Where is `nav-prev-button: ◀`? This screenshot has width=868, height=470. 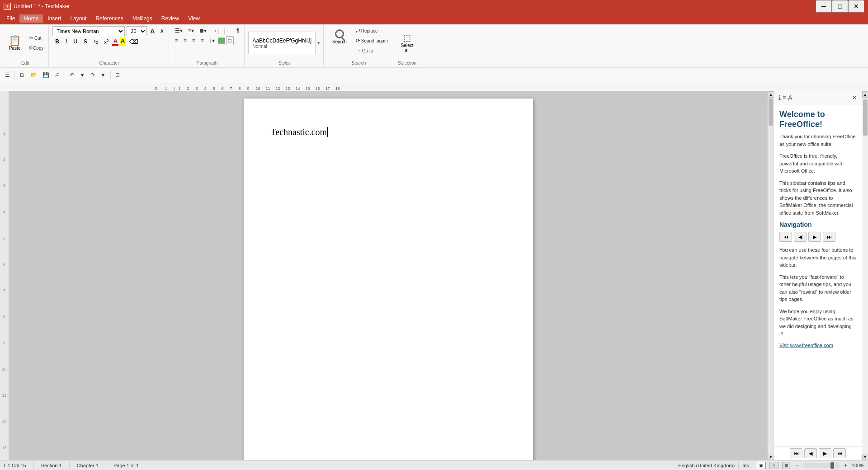 nav-prev-button: ◀ is located at coordinates (800, 237).